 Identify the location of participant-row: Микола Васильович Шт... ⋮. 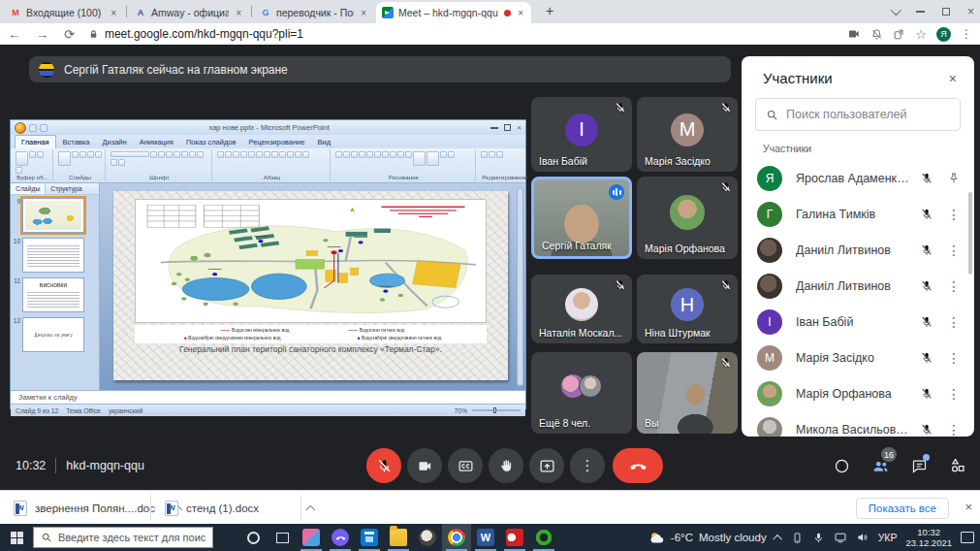
(858, 424).